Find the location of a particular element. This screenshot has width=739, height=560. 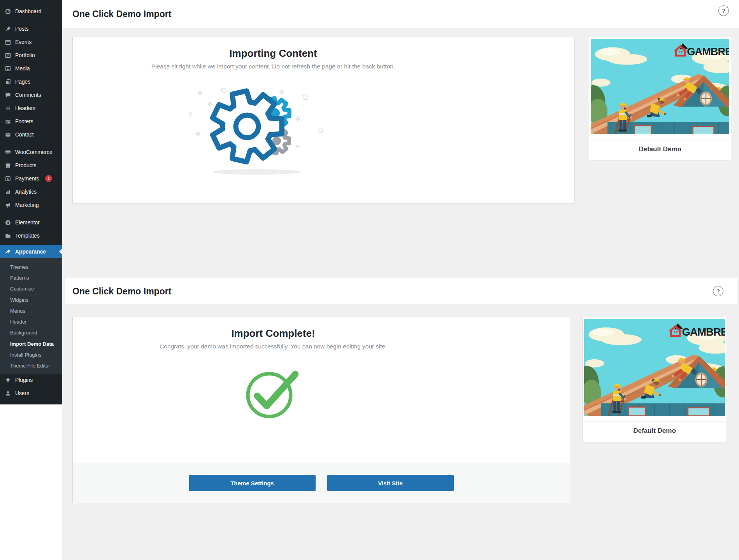

importing-subtitle: Please sit tight while we import your co… is located at coordinates (273, 66).